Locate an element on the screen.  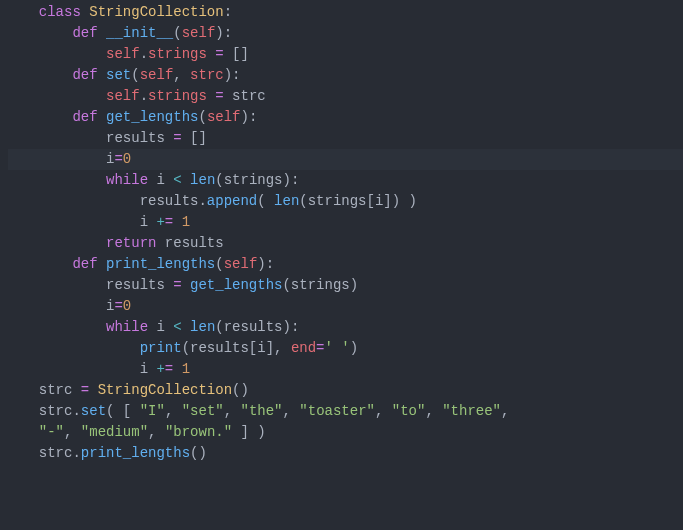
token-fn: print is located at coordinates (161, 348).